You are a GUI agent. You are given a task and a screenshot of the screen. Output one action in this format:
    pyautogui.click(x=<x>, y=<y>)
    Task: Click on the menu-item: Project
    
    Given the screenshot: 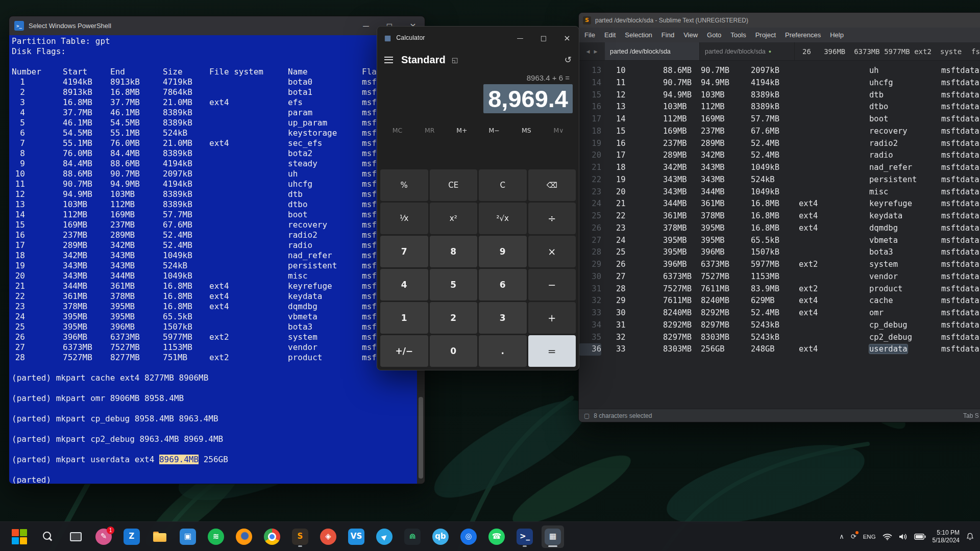 What is the action you would take?
    pyautogui.click(x=766, y=35)
    